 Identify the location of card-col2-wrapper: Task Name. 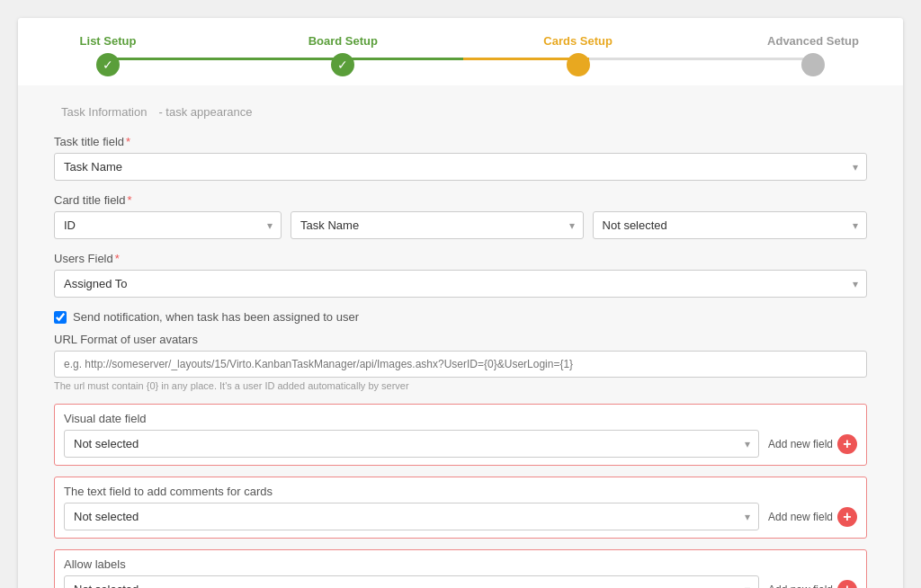
(437, 225).